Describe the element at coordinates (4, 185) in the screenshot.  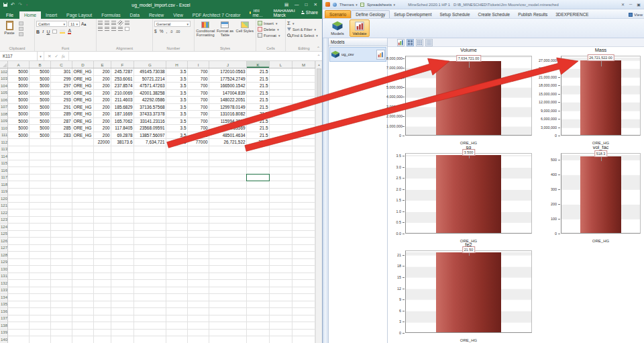
I see `row-header: 118` at that location.